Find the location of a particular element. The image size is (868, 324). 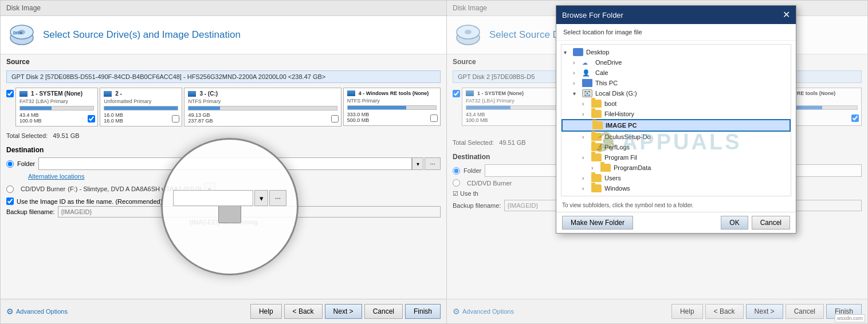

folder-icon-filehistory is located at coordinates (596, 114).